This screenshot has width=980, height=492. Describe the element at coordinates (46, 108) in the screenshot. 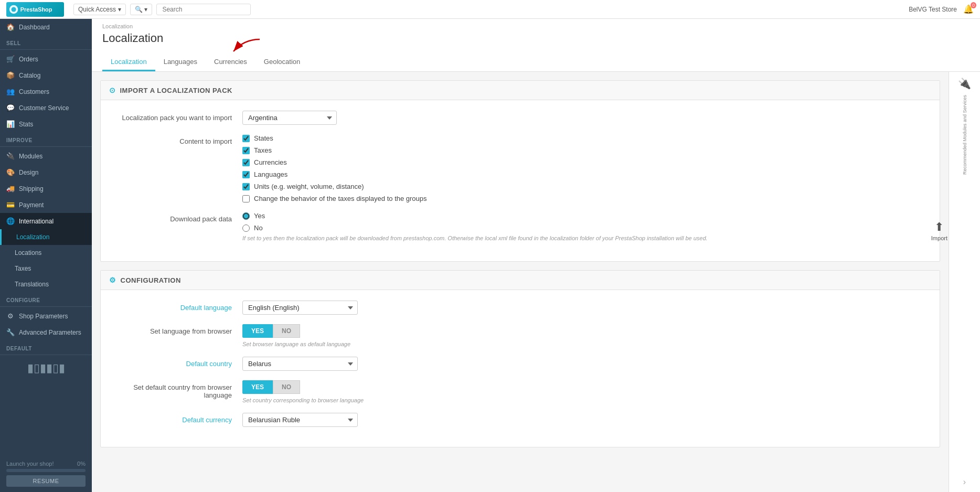

I see `sidebar-item-customer-service: 💬 Customer Service` at that location.